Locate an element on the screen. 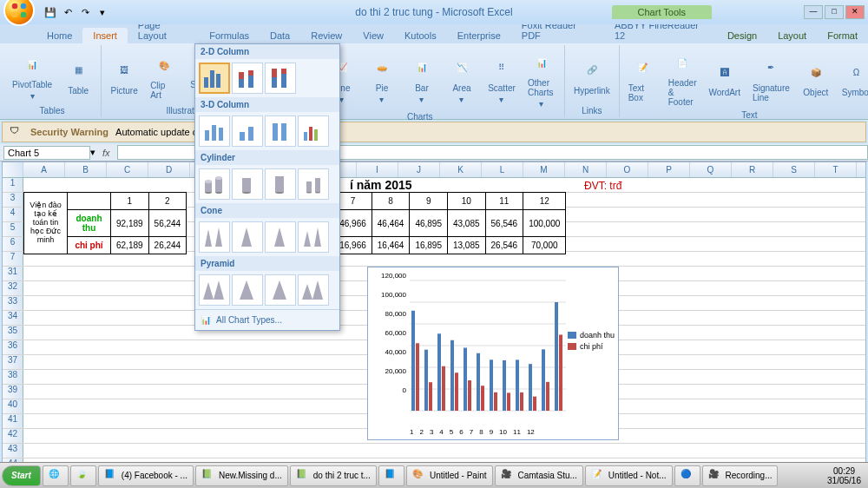  pie-chart-button: 🥧Pie▾ is located at coordinates (382, 79).